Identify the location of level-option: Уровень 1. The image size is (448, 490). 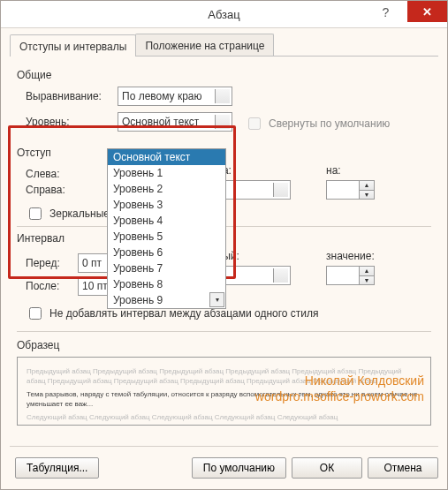
(166, 173).